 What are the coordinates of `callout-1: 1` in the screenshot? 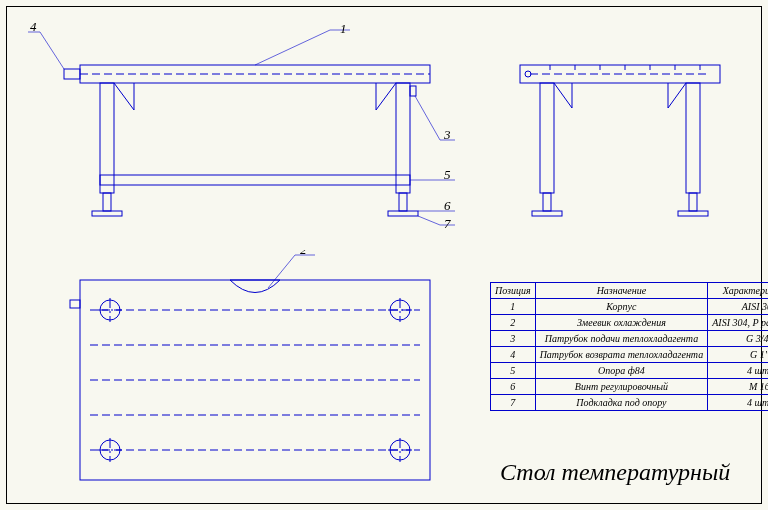 It's located at (344, 28).